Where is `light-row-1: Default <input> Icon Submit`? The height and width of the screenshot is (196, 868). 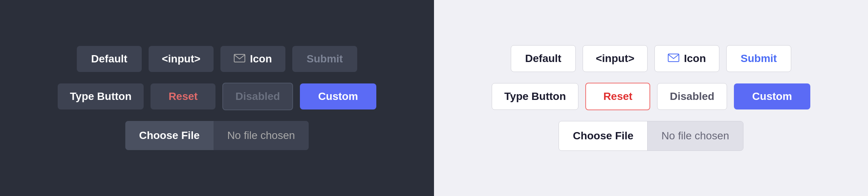 light-row-1: Default <input> Icon Submit is located at coordinates (651, 59).